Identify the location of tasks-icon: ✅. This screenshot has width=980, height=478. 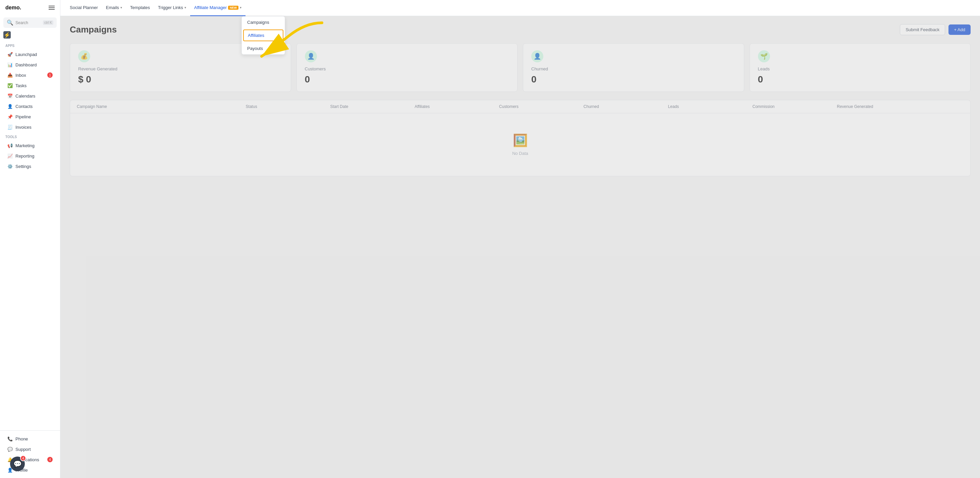
(10, 86).